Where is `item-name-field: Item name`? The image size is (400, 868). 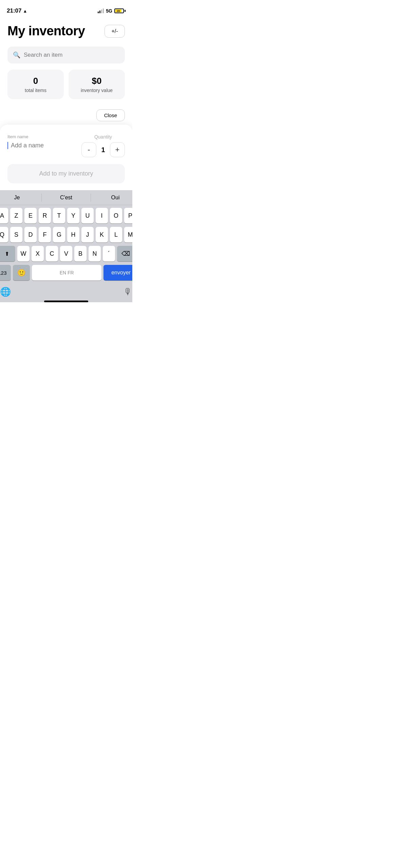 item-name-field: Item name is located at coordinates (41, 142).